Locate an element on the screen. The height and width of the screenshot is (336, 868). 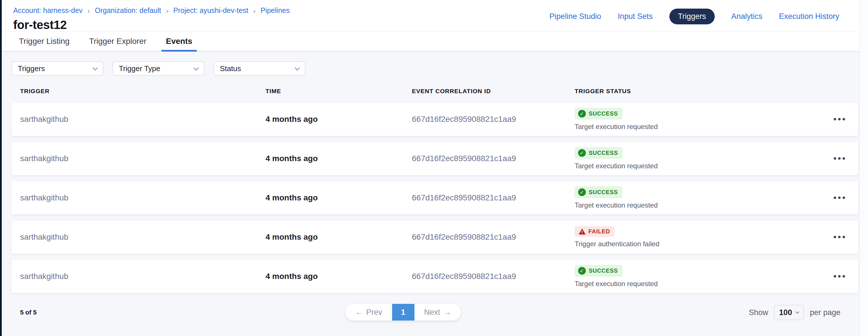
nav-analytics: Analytics is located at coordinates (747, 16).